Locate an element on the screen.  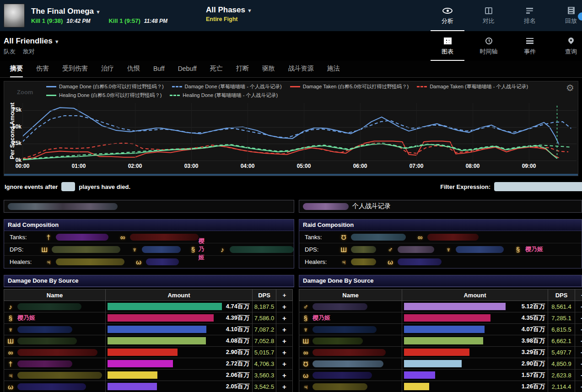
filter-expression-input is located at coordinates (538, 187).